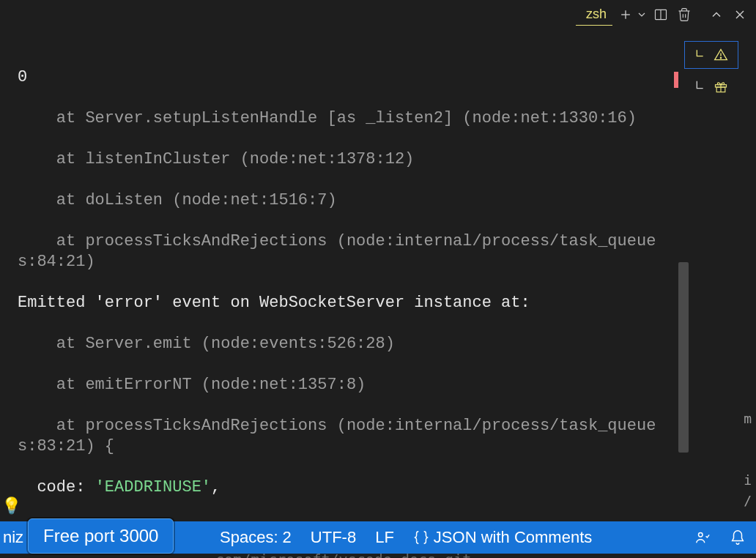 Image resolution: width=756 pixels, height=558 pixels. Describe the element at coordinates (338, 554) in the screenshot. I see `obscured-url-text: .com/microsoft/vscode-docs.git` at that location.